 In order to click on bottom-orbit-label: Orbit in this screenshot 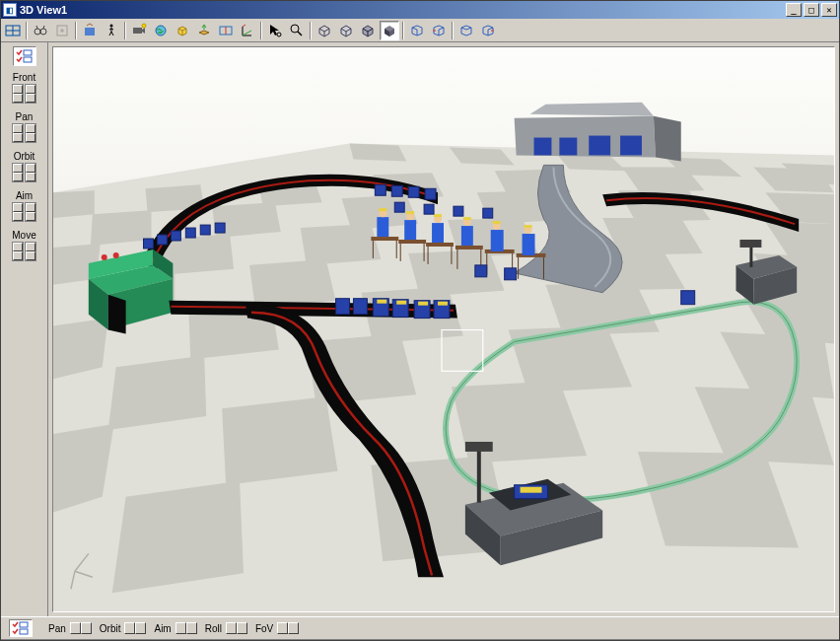, I will do `click(110, 629)`.